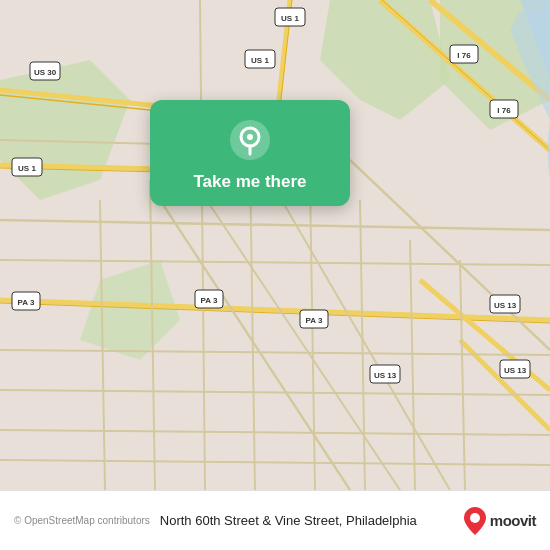 Image resolution: width=550 pixels, height=550 pixels. Describe the element at coordinates (513, 520) in the screenshot. I see `moovit-wordmark: moovit` at that location.